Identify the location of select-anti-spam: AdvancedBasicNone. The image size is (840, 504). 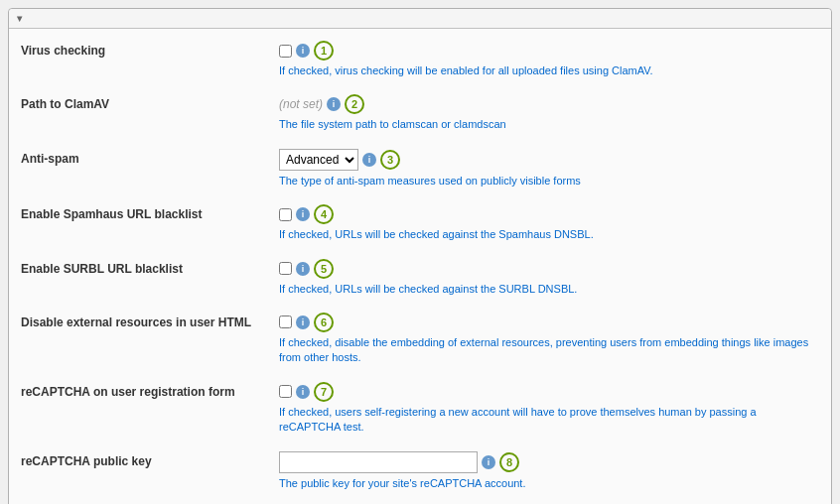
(319, 160).